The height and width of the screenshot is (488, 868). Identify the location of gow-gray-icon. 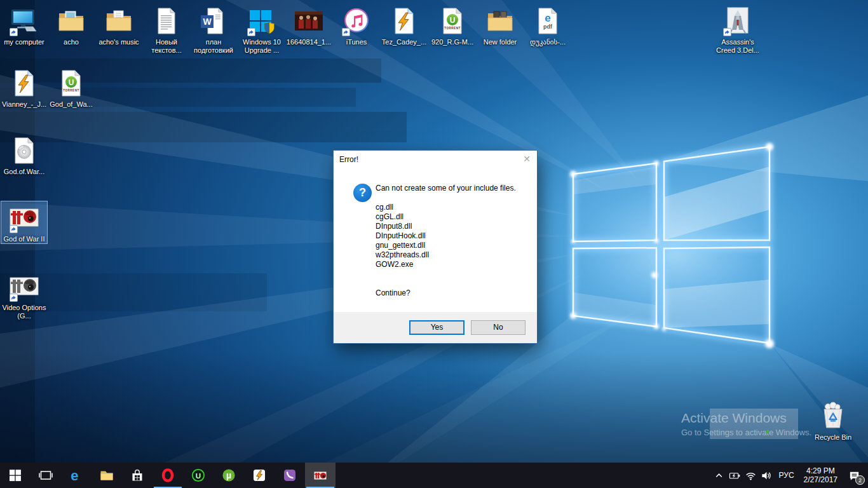
(24, 287).